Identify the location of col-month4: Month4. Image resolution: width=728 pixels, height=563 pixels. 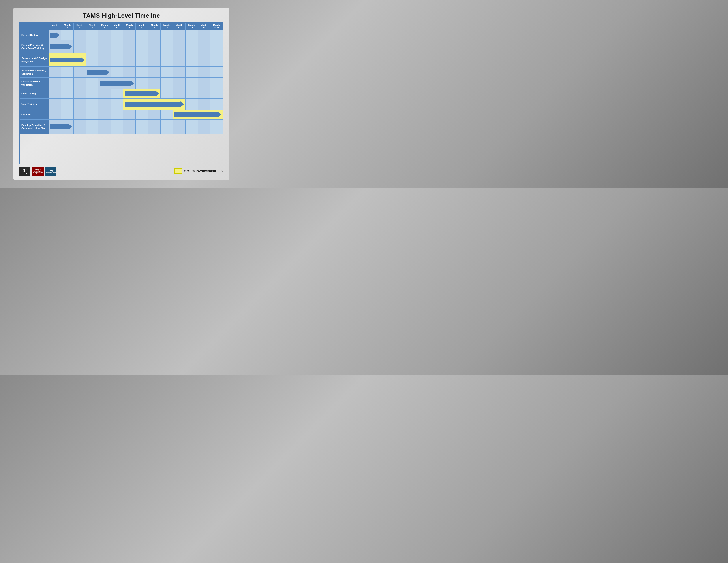
(92, 27).